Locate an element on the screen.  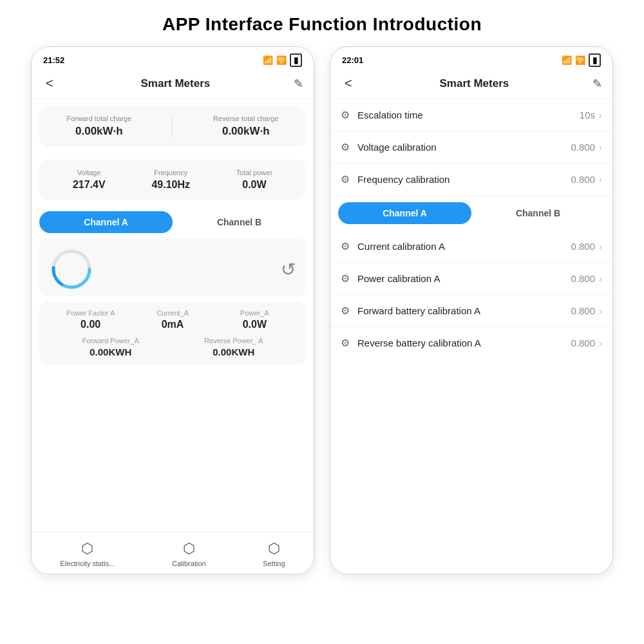
channel-tabs-right: Channel A Channel B is located at coordinates (471, 213).